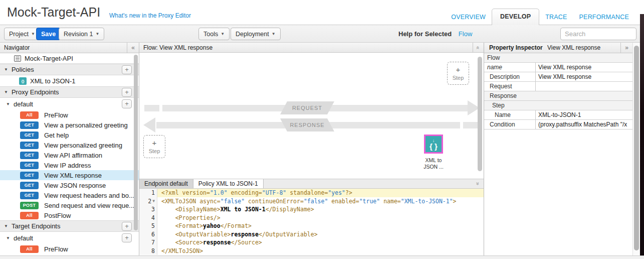  I want to click on navigator-header: Navigator «, so click(69, 48).